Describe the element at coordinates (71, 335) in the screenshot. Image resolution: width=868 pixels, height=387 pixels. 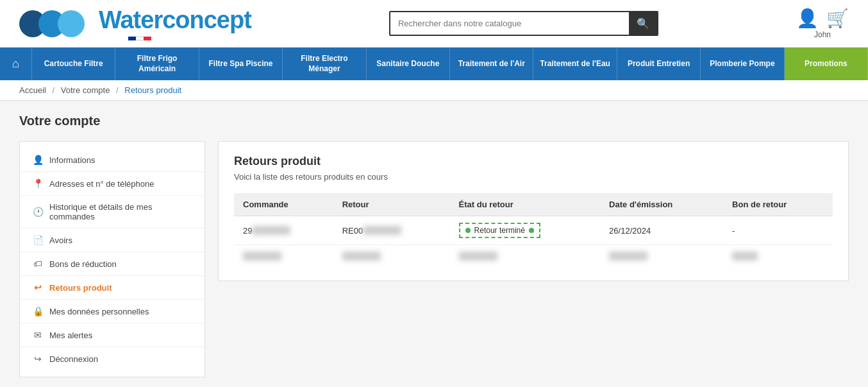
I see `sidebar-label-alertes: Mes alertes` at that location.